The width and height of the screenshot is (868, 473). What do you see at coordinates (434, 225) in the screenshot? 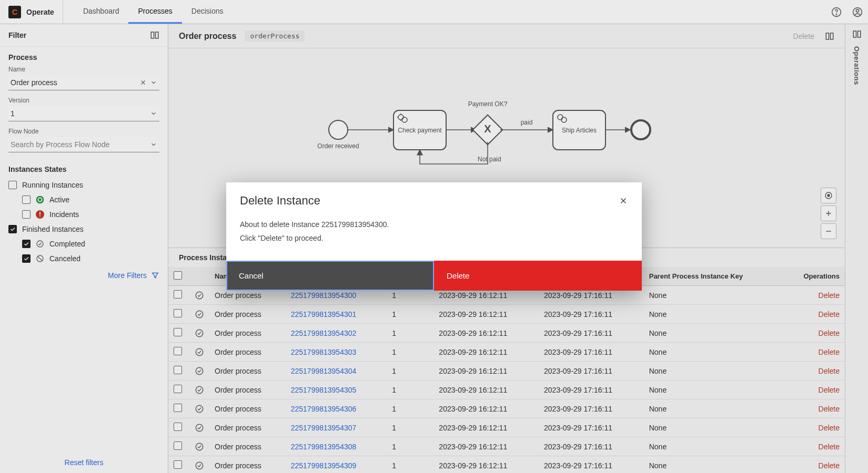
I see `modal-body-line1: About to delete Instance 225179981395430…` at bounding box center [434, 225].